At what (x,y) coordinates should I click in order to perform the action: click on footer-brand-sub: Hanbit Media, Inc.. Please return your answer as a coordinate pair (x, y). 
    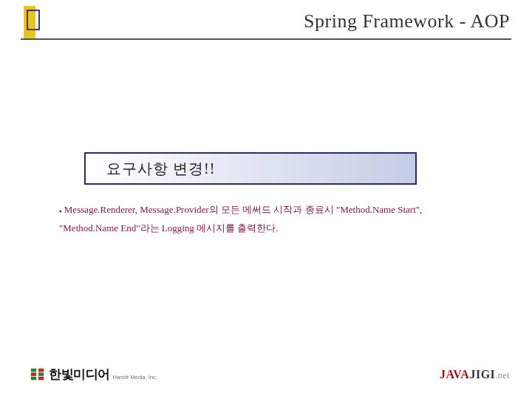
    Looking at the image, I should click on (135, 377).